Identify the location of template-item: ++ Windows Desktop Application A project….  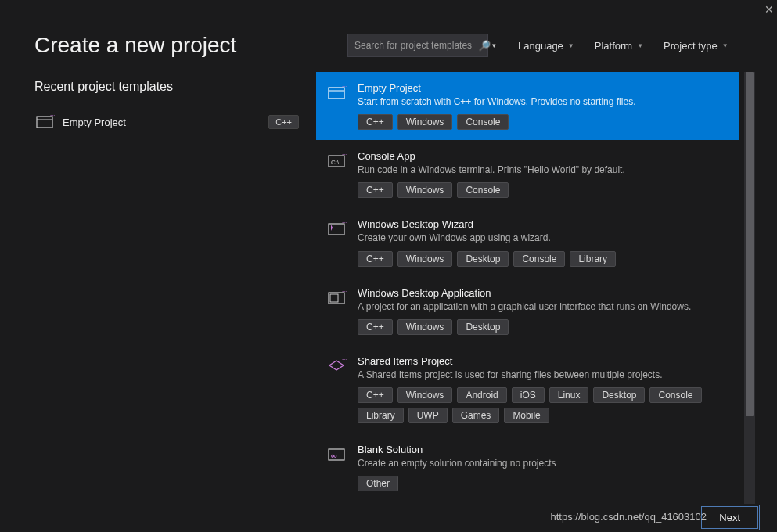
(527, 311).